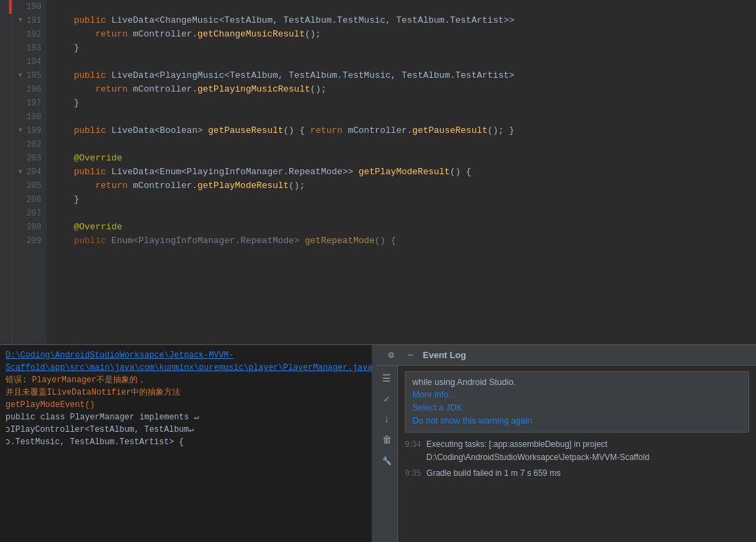 The image size is (756, 542). Describe the element at coordinates (186, 430) in the screenshot. I see `terminal-code-2: ↄIPlayController<TestAlbum, TestAlbum↵` at that location.